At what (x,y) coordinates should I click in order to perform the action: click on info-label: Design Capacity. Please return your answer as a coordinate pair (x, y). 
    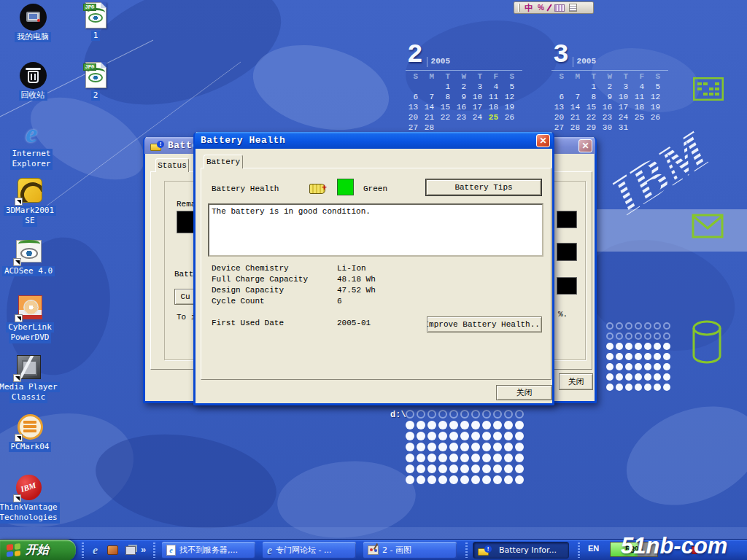
    Looking at the image, I should click on (274, 290).